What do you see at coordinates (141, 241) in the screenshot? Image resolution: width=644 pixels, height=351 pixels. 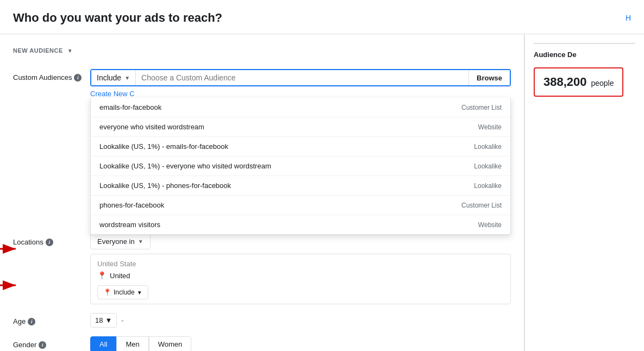 I see `everyone-in-arrow: ▼` at bounding box center [141, 241].